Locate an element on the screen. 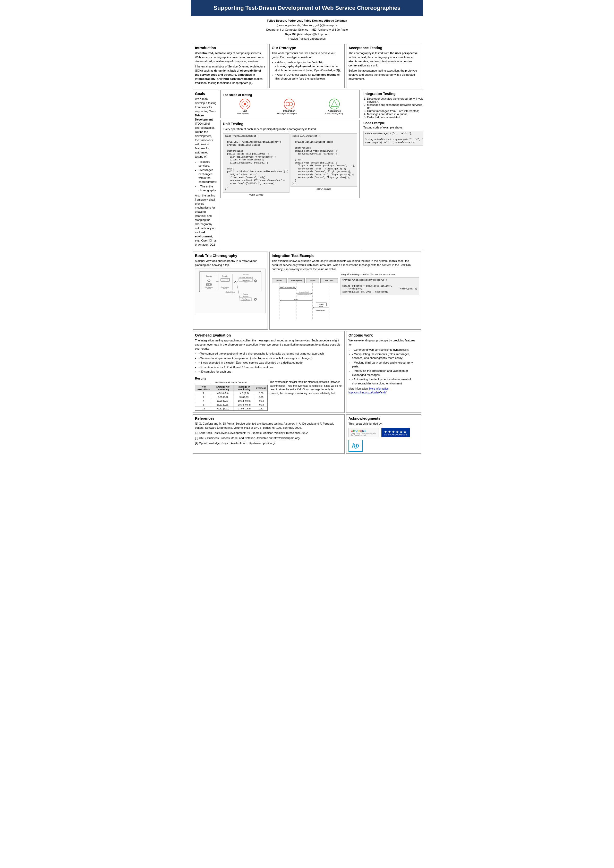 Image resolution: width=614 pixels, height=868 pixels. overhead-table: # of executions average w/o monitoring a… is located at coordinates (231, 398).